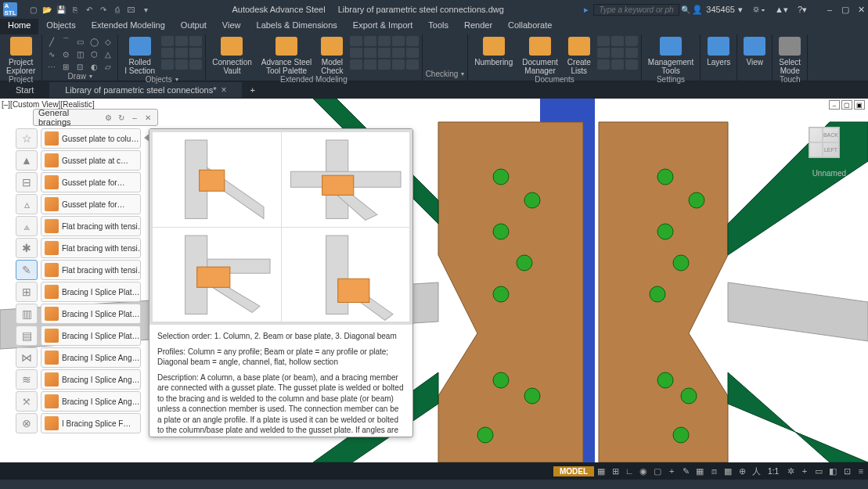  Describe the element at coordinates (847, 471) in the screenshot. I see `hardware-icon: ⊡` at that location.